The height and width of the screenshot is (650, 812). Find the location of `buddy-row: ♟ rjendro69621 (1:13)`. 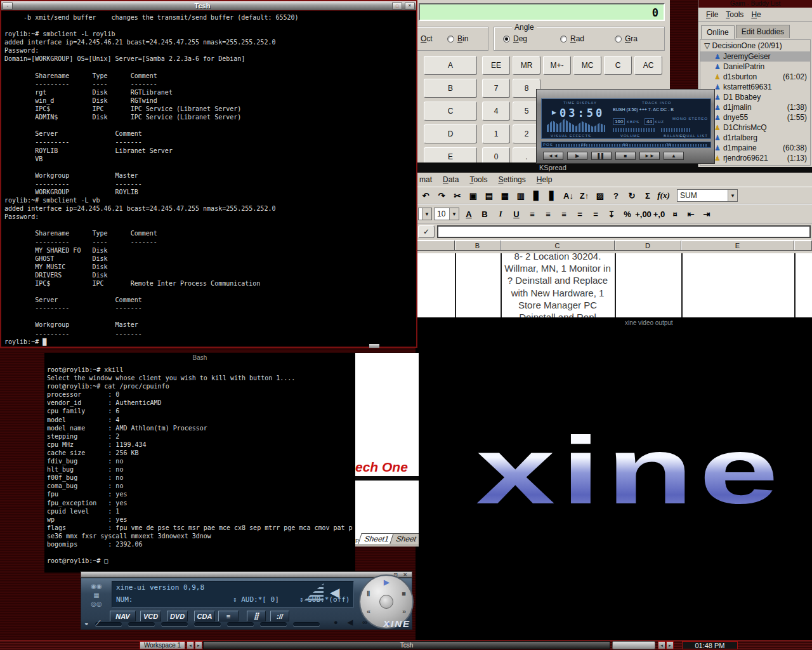

buddy-row: ♟ rjendro69621 (1:13) is located at coordinates (755, 158).